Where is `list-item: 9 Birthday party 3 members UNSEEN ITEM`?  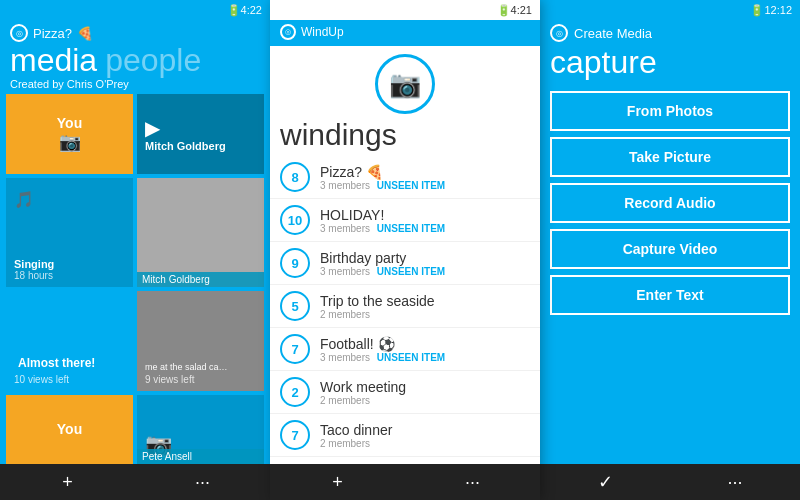 list-item: 9 Birthday party 3 members UNSEEN ITEM is located at coordinates (405, 264).